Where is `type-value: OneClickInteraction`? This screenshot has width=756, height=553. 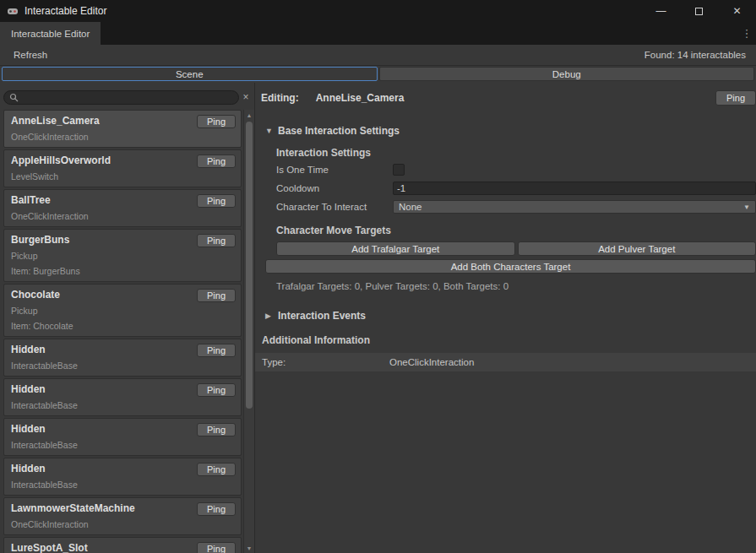
type-value: OneClickInteraction is located at coordinates (432, 362).